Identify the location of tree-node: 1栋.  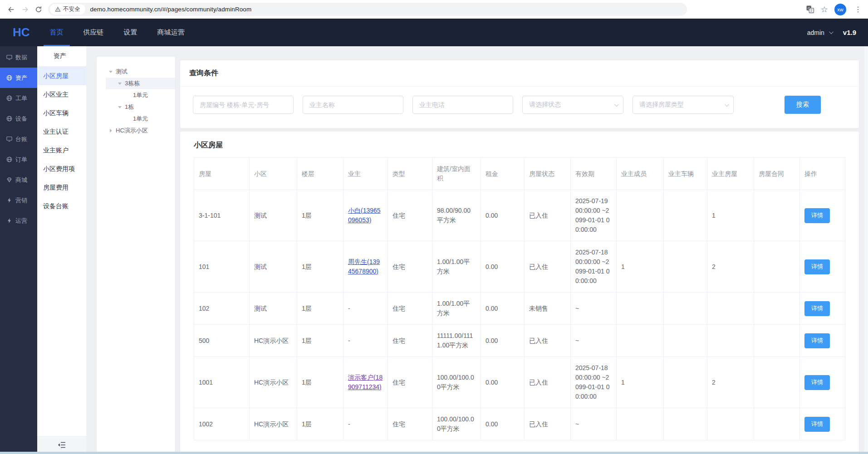
(141, 107).